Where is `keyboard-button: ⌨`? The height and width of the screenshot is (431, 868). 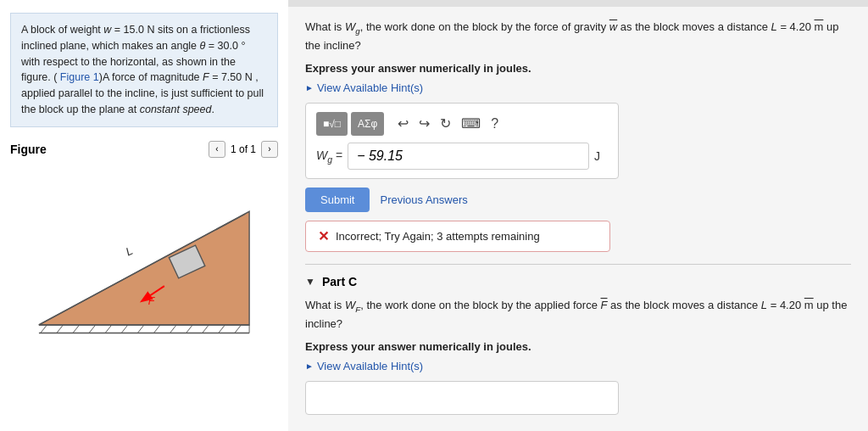 keyboard-button: ⌨ is located at coordinates (471, 124).